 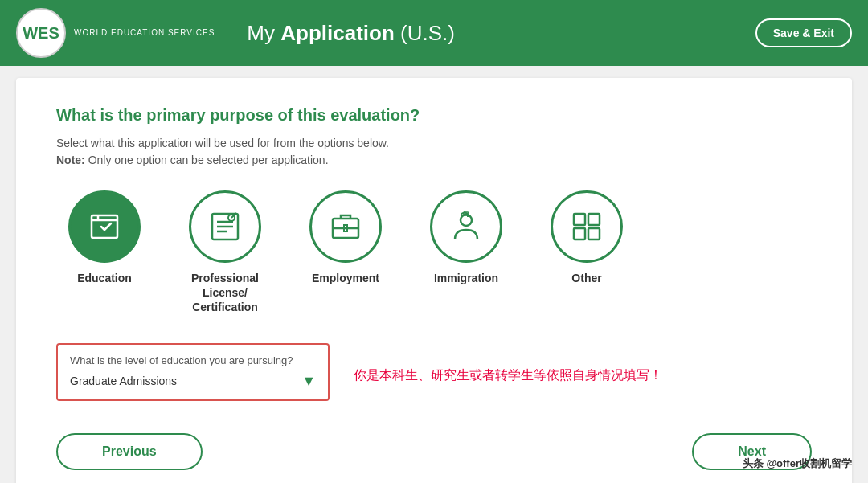 I want to click on other-icon, so click(x=587, y=227).